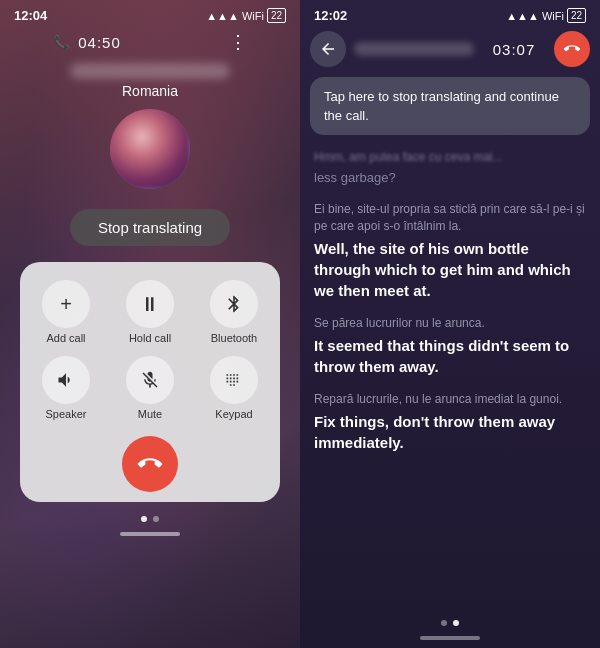  What do you see at coordinates (328, 49) in the screenshot?
I see `back-button` at bounding box center [328, 49].